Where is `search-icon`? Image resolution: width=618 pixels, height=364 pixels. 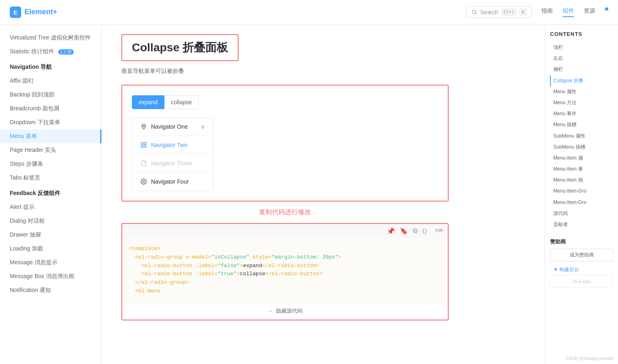
search-icon is located at coordinates (474, 12).